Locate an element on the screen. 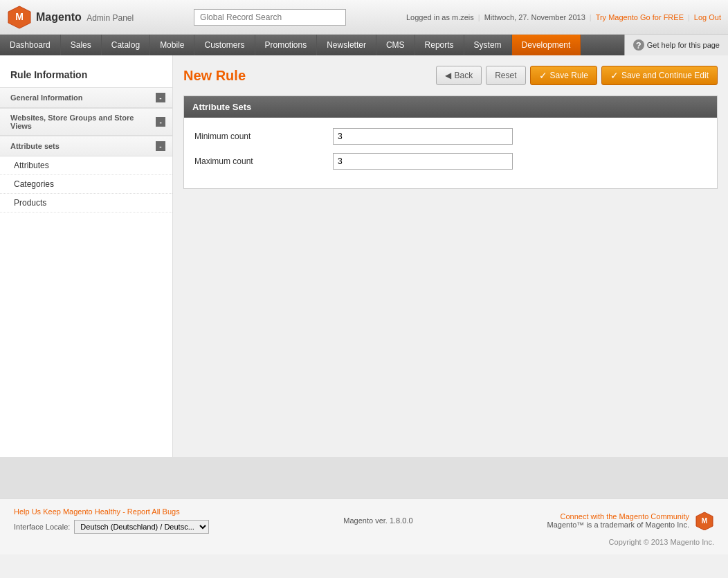  min-count-label: Minimum count is located at coordinates (264, 136).